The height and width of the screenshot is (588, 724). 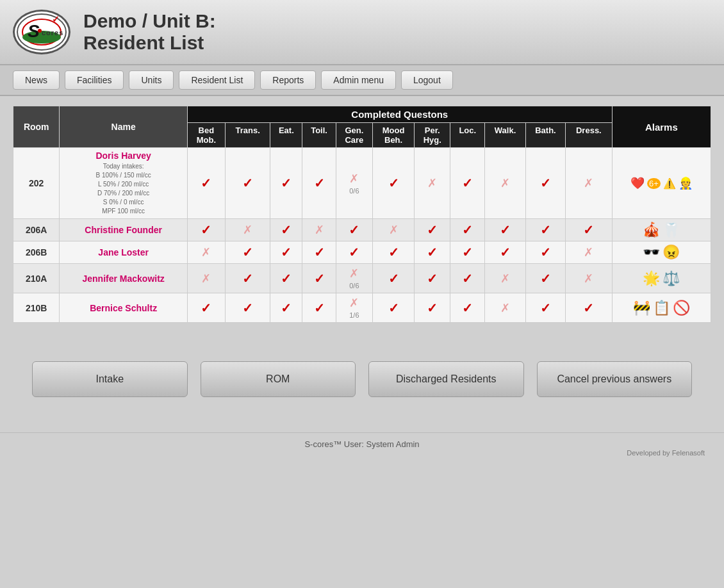 What do you see at coordinates (506, 136) in the screenshot?
I see `col-walk: Walk.` at bounding box center [506, 136].